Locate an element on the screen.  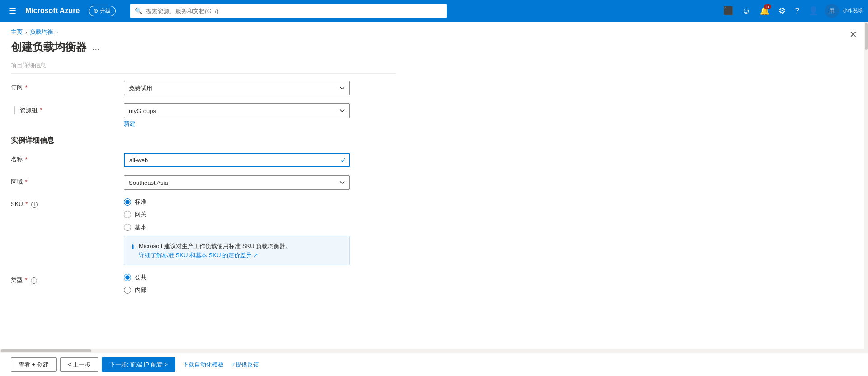
close-button: ✕ is located at coordinates (854, 34).